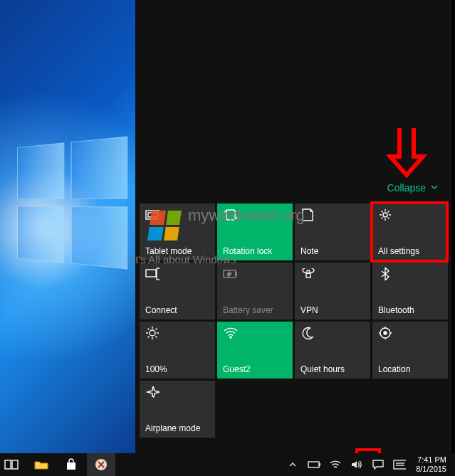 This screenshot has width=455, height=476. I want to click on tile-location: Location, so click(410, 350).